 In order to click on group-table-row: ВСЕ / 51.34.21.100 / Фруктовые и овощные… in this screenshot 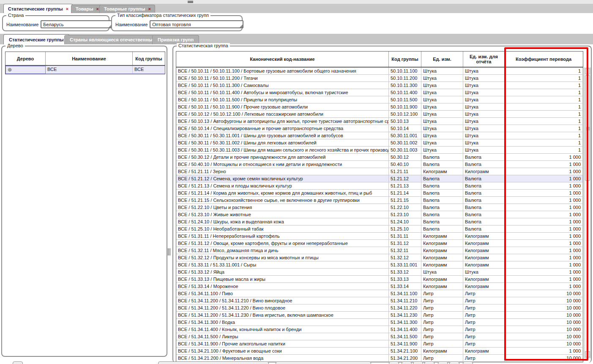, I will do `click(380, 351)`.